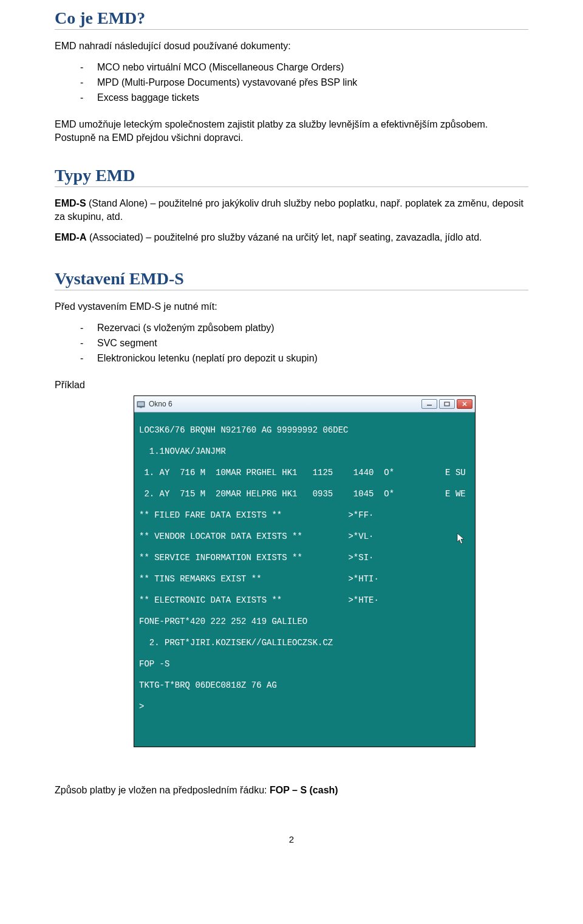 This screenshot has height=924, width=583. Describe the element at coordinates (305, 622) in the screenshot. I see `terminal-line: FONE-PRGT*420 222 252 419 GALILEO` at that location.